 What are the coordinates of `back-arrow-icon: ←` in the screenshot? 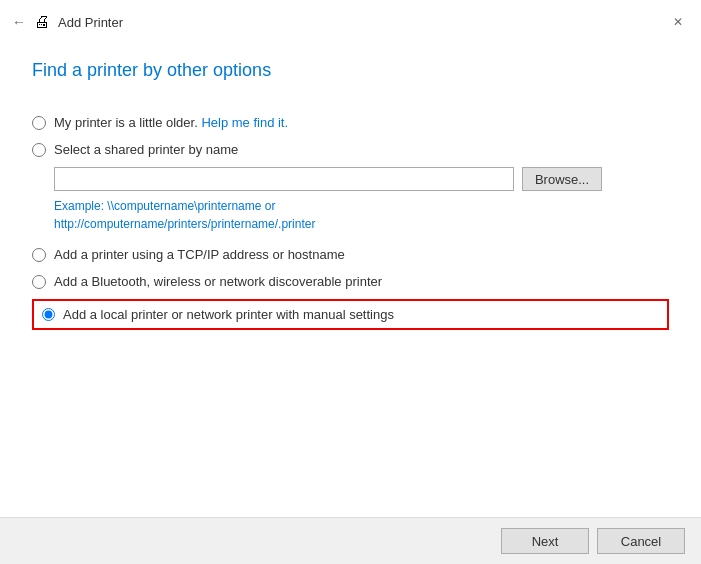 It's located at (19, 22).